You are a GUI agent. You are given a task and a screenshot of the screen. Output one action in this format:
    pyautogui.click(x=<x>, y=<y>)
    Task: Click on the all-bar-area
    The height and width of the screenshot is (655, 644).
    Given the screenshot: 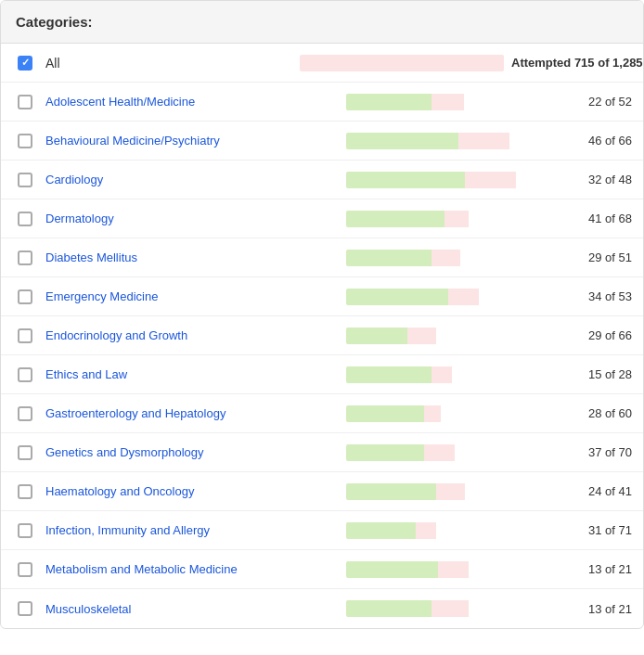 What is the action you would take?
    pyautogui.click(x=402, y=63)
    